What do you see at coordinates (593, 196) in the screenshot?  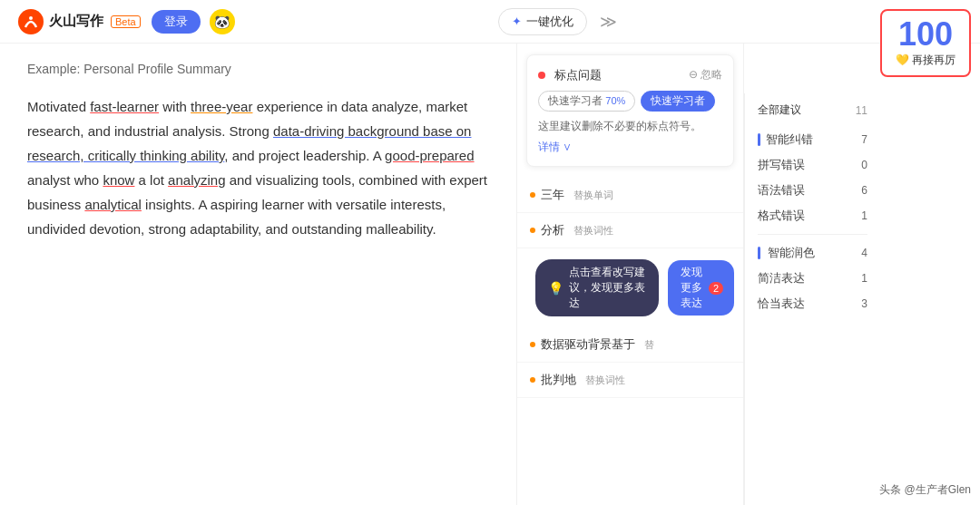 I see `suggestion-type: 替换单词` at bounding box center [593, 196].